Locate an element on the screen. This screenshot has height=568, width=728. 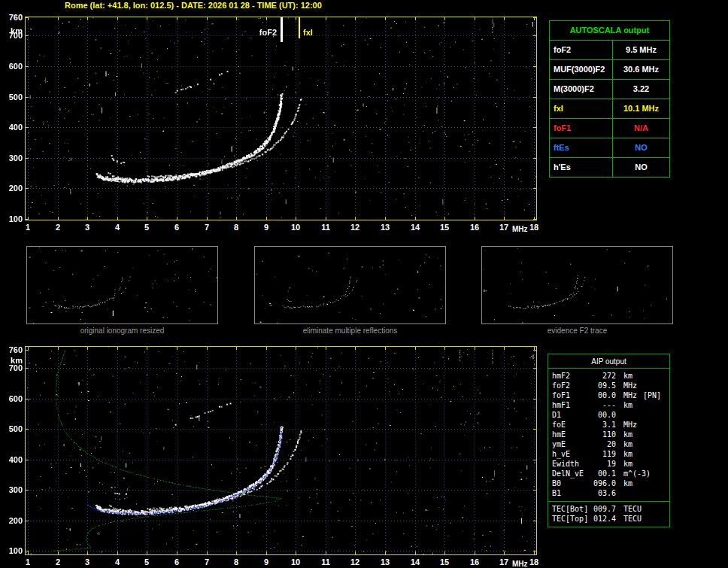
aip-table-row: D100.0 is located at coordinates (609, 415).